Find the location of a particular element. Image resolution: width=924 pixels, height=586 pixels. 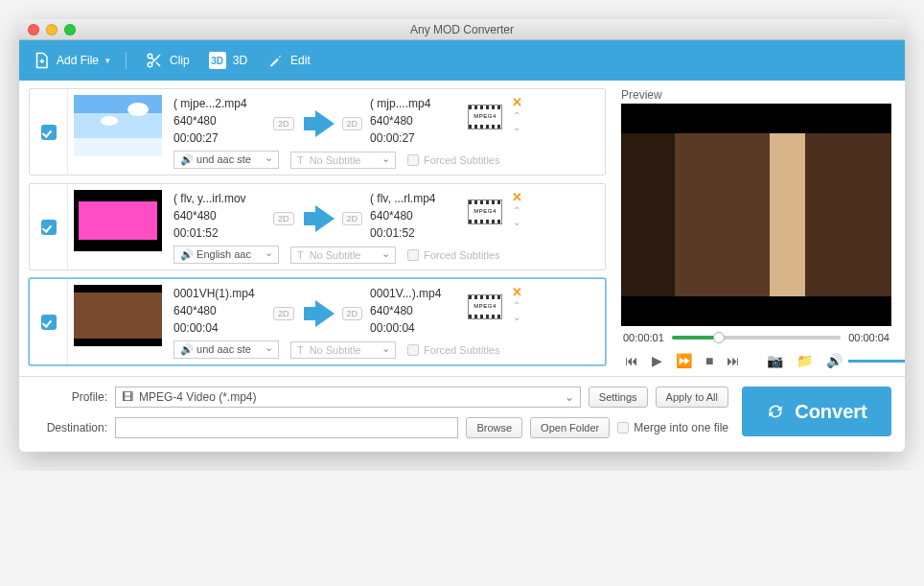

add-file-button: Add File ▾ is located at coordinates (80, 60).